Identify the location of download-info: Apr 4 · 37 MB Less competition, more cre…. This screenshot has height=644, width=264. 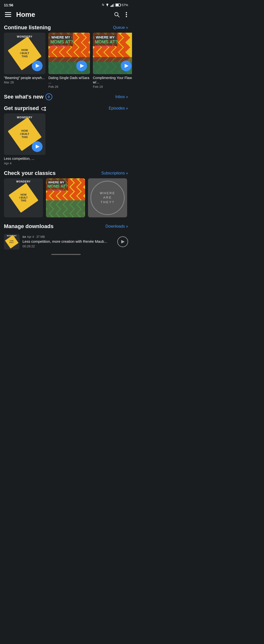
(69, 242).